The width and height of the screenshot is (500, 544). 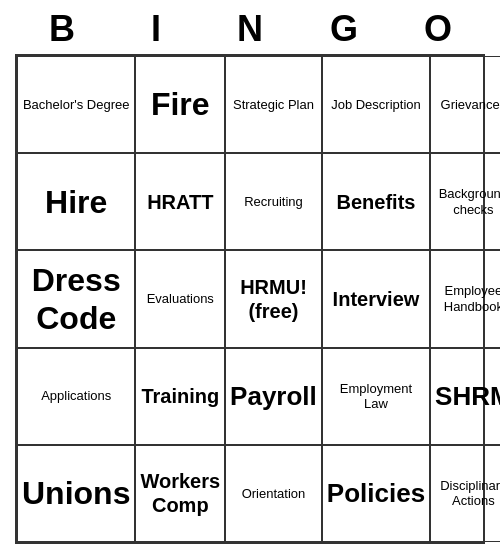 What do you see at coordinates (76, 396) in the screenshot?
I see `cell-15: Applications` at bounding box center [76, 396].